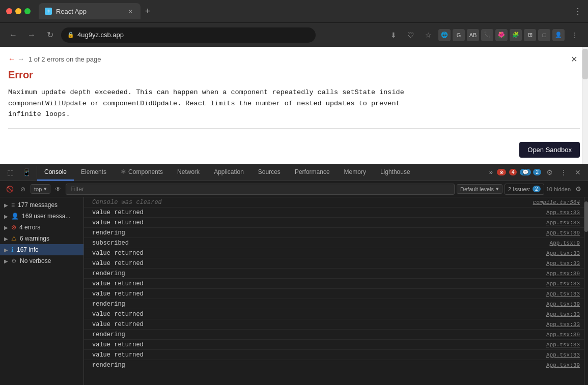 This screenshot has width=588, height=385. I want to click on lock-icon: 🔒, so click(71, 35).